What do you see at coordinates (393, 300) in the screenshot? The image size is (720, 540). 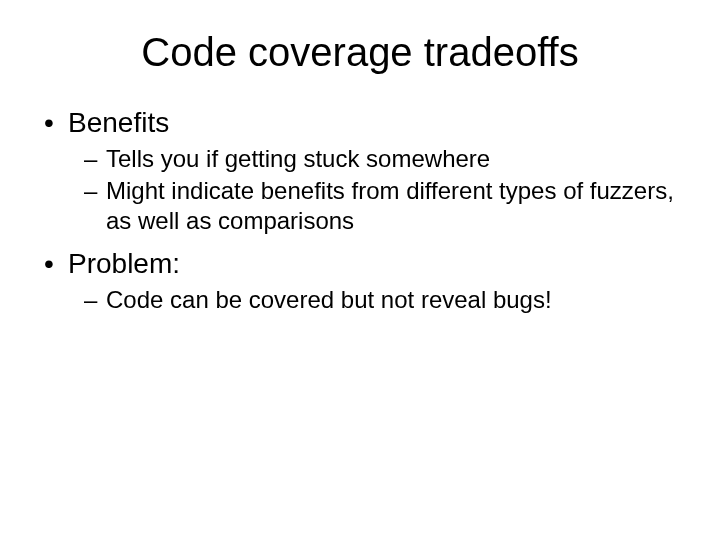 I see `sub-list-item: Code can be covered but not reveal bugs!` at bounding box center [393, 300].